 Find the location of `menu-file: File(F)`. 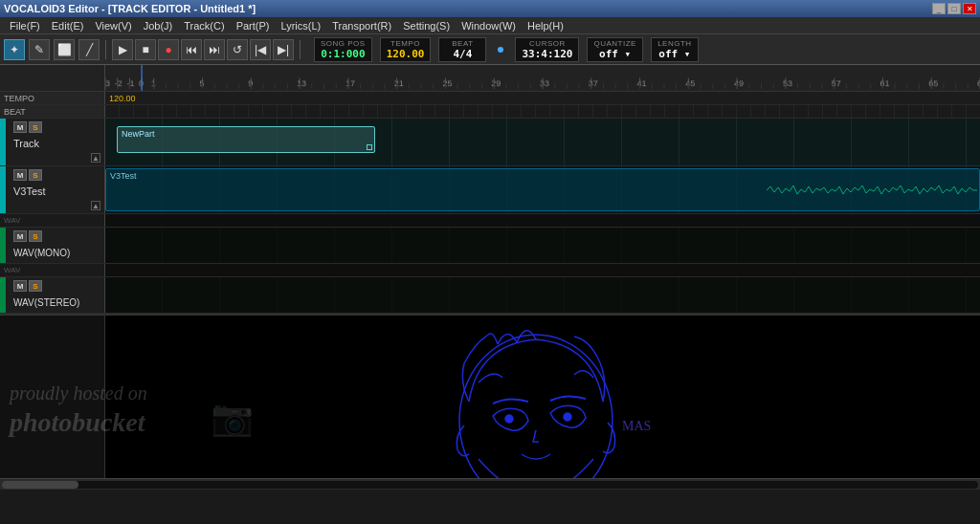

menu-file: File(F) is located at coordinates (25, 26).